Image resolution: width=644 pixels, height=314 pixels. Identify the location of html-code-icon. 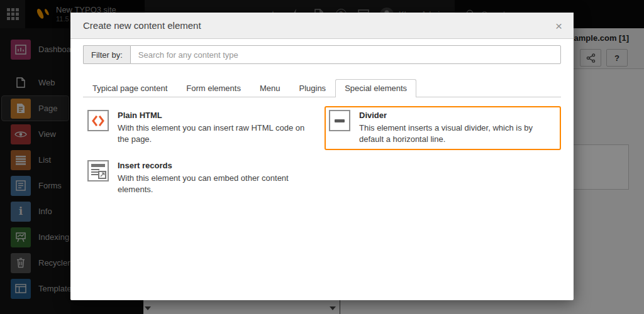
(98, 121).